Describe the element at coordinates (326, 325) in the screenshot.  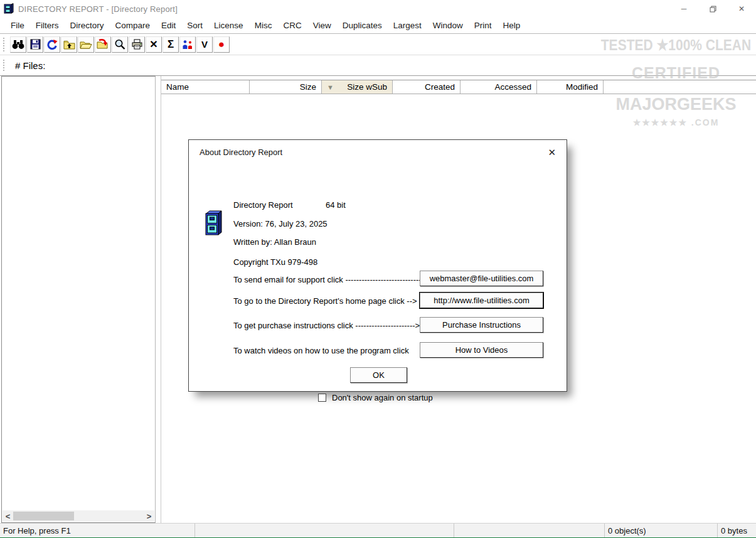
I see `purchase-label: To get purchase instructions click -----…` at that location.